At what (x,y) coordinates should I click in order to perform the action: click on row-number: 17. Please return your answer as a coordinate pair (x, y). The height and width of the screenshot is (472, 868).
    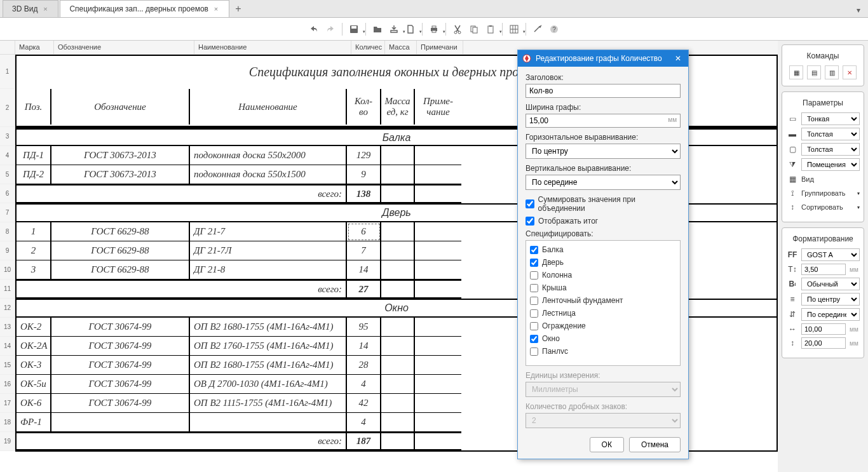
    Looking at the image, I should click on (8, 403).